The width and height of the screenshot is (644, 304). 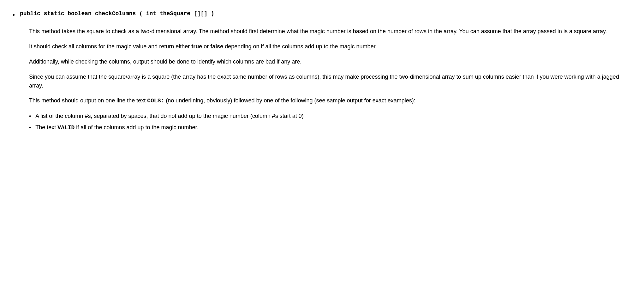 What do you see at coordinates (327, 122) in the screenshot?
I see `sub-bullet-list: • A list of the column #s, separated by …` at bounding box center [327, 122].